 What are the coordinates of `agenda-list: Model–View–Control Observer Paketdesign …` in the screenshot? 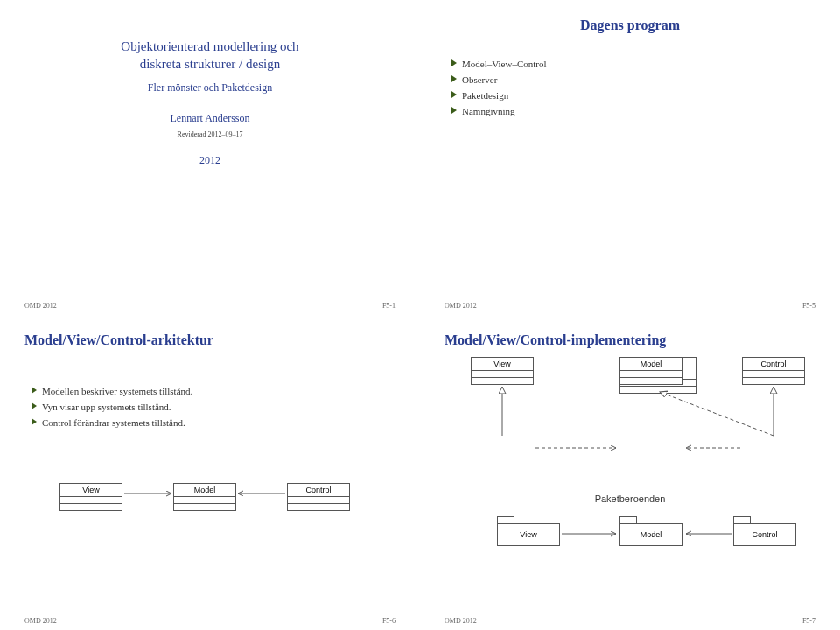 It's located at (634, 88).